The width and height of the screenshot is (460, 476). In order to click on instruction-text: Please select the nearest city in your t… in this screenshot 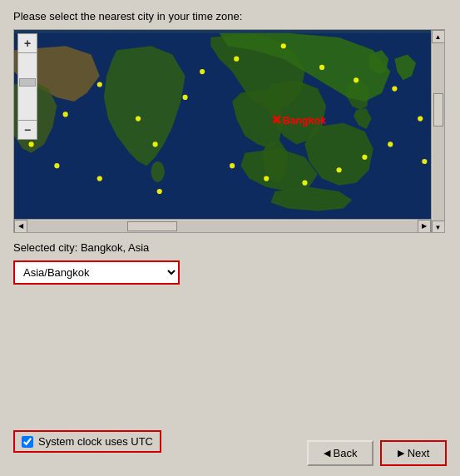, I will do `click(230, 17)`.